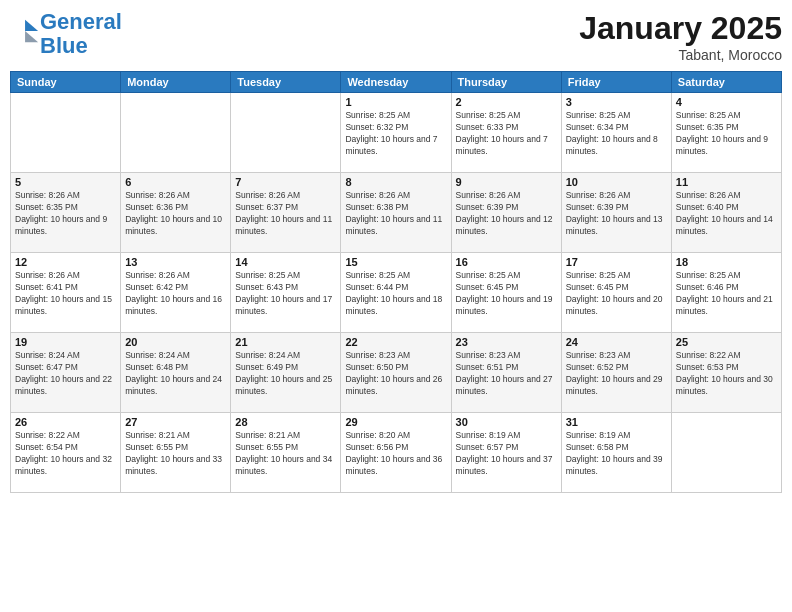 The width and height of the screenshot is (792, 612). I want to click on day-number: 26, so click(66, 422).